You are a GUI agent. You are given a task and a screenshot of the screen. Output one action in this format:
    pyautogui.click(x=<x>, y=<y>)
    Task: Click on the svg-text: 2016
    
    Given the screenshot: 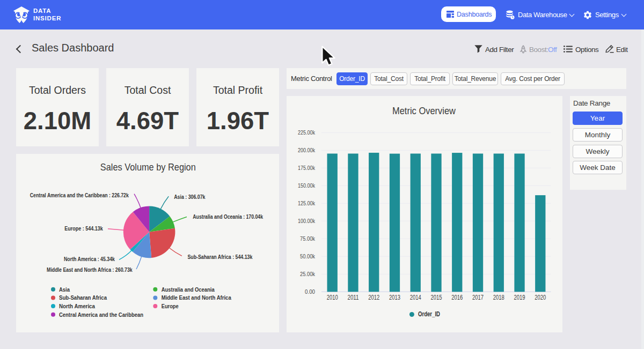 What is the action you would take?
    pyautogui.click(x=457, y=298)
    